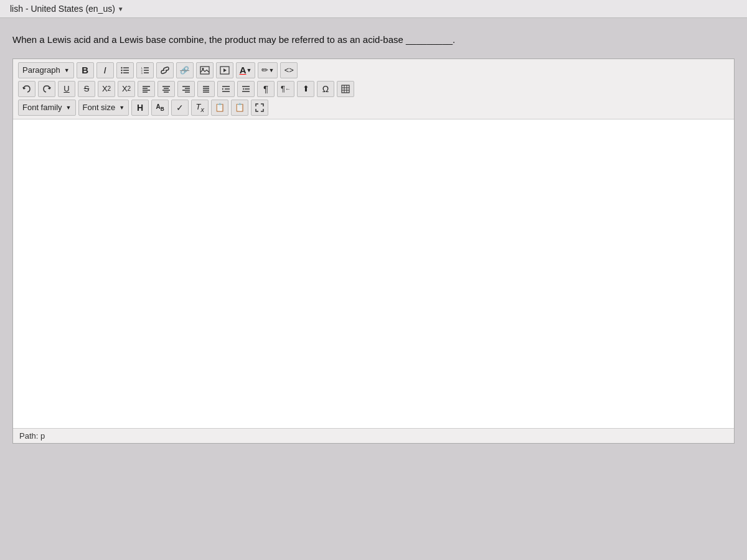 The width and height of the screenshot is (747, 560). What do you see at coordinates (200, 108) in the screenshot?
I see `clear-format-button: Tx` at bounding box center [200, 108].